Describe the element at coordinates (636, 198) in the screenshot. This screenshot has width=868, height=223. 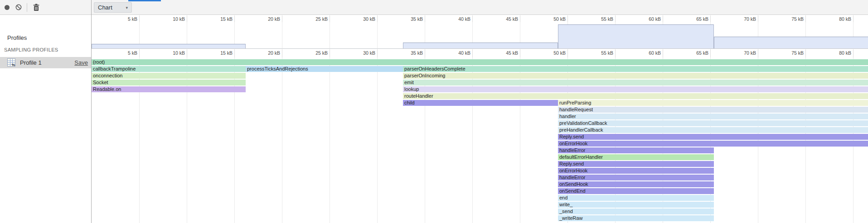
I see `flame-bar: end` at that location.